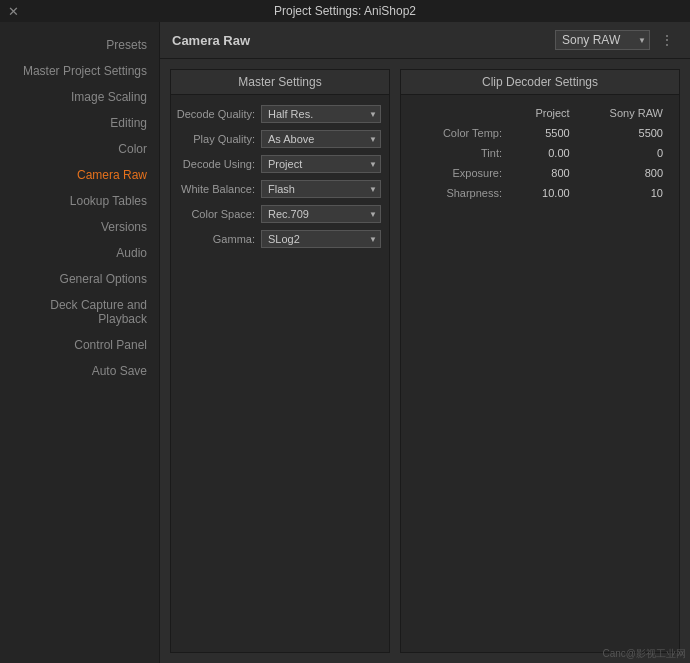 The height and width of the screenshot is (663, 690). Describe the element at coordinates (544, 113) in the screenshot. I see `col-header-project: Project` at that location.